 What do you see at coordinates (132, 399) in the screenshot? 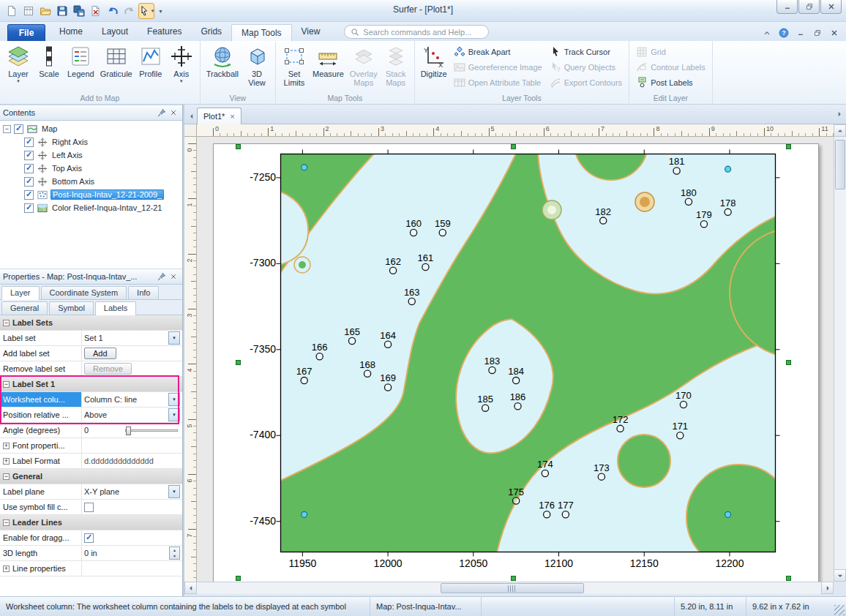
I see `dropdown-worksheet-colu: Column C: line▼` at bounding box center [132, 399].